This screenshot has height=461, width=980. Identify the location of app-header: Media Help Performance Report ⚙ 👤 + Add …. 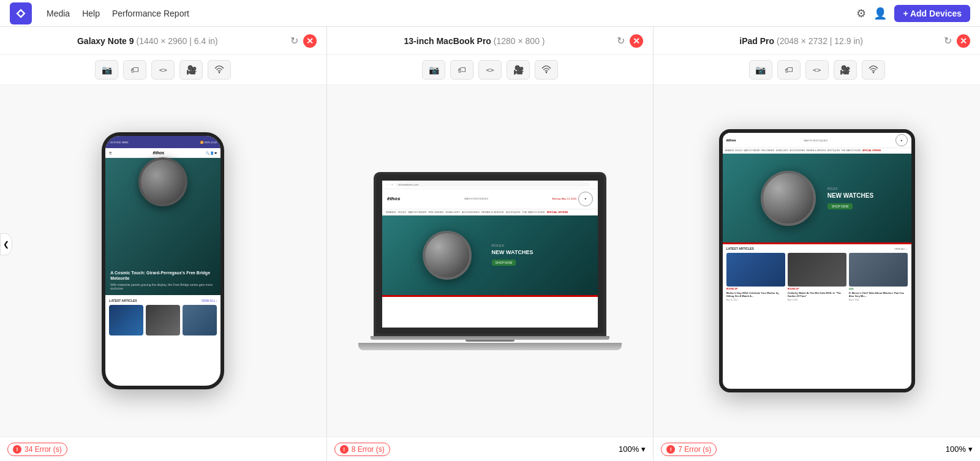
(490, 13).